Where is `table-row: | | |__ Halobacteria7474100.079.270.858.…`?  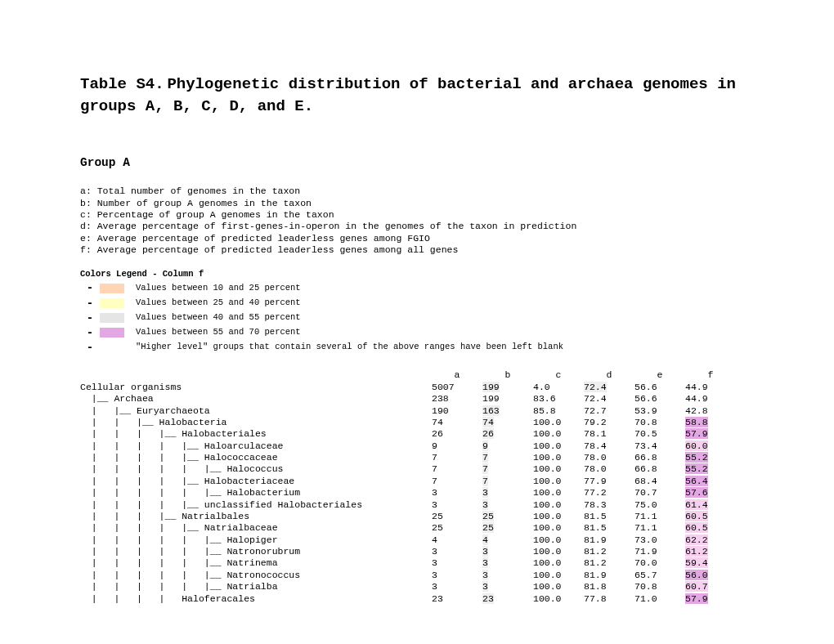
table-row: | | |__ Halobacteria7474100.079.270.858.… is located at coordinates (417, 423).